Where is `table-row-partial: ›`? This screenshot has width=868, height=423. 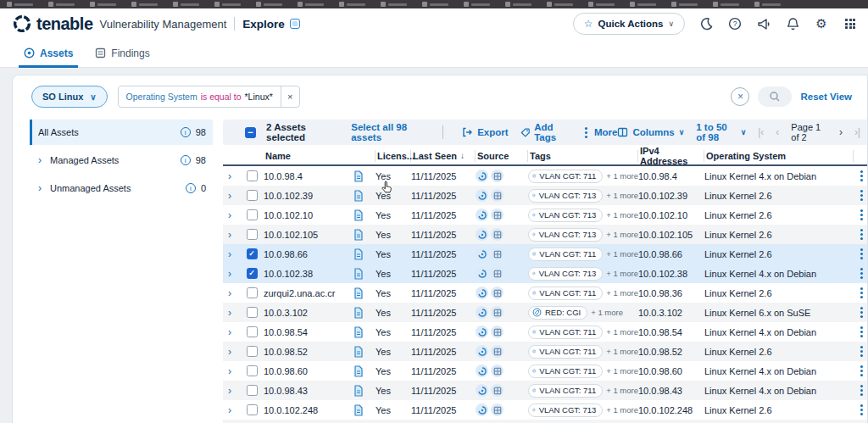
table-row-partial: › is located at coordinates (545, 421).